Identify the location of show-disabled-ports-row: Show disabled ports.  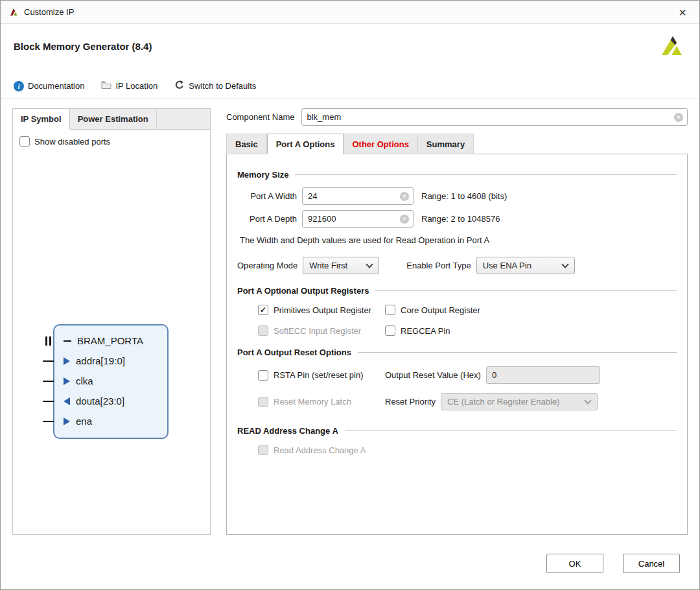
(111, 141).